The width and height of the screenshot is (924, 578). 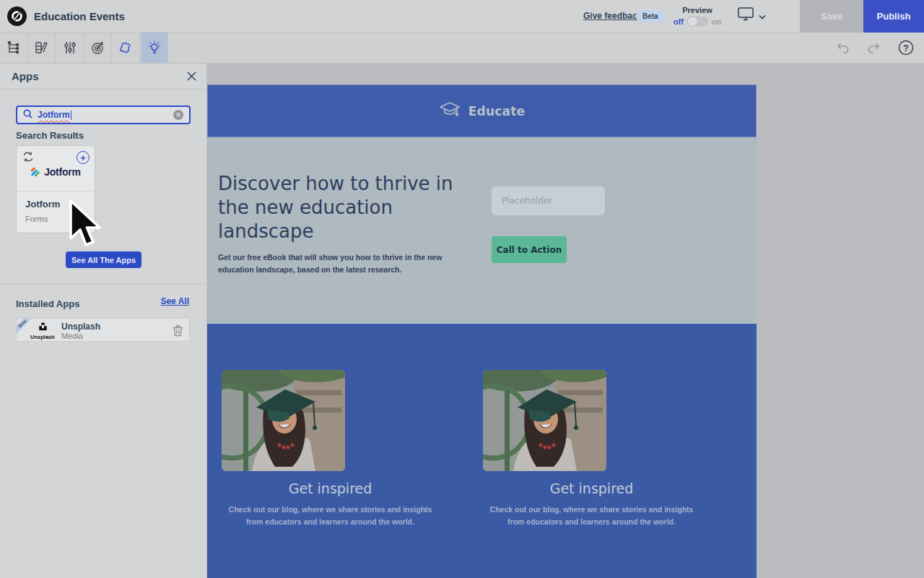 I want to click on suggestions-lightbulb-icon, so click(x=154, y=48).